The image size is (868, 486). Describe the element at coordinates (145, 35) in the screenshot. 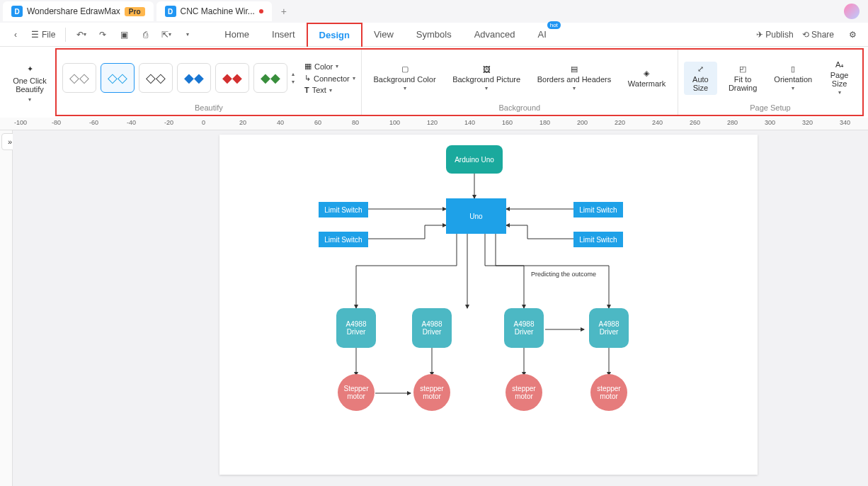

I see `print-button: ⎙` at that location.